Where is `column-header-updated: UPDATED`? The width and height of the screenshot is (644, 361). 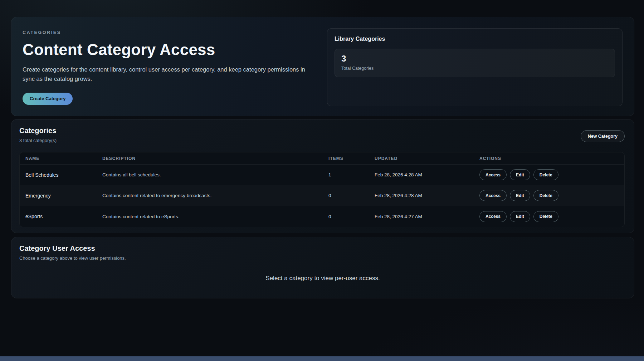 column-header-updated: UPDATED is located at coordinates (421, 158).